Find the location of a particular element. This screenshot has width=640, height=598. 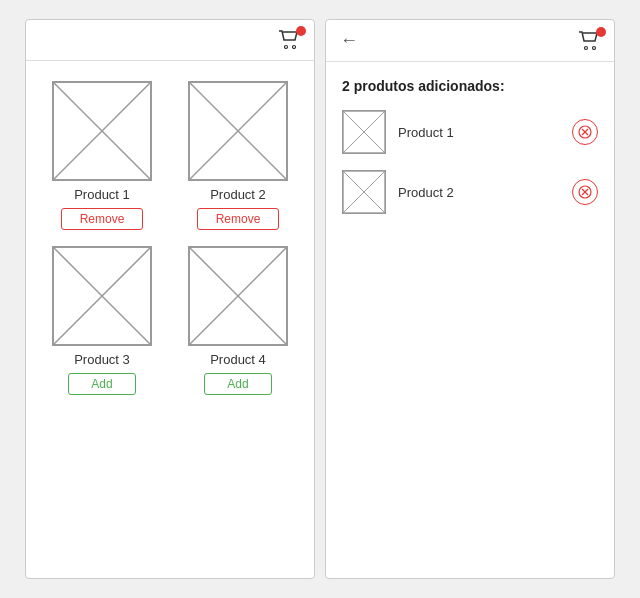

remove-button-1: Remove is located at coordinates (102, 219).